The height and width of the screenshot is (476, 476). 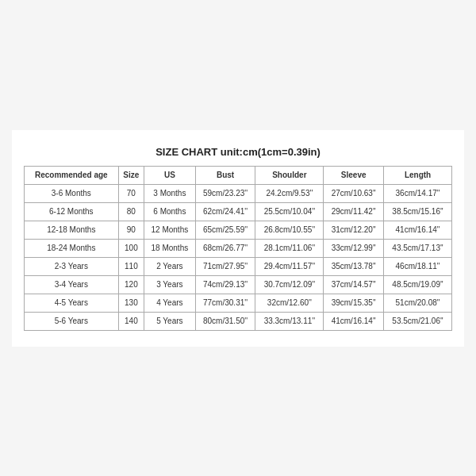 What do you see at coordinates (290, 248) in the screenshot?
I see `table-cell: 28.1cm/11.06''` at bounding box center [290, 248].